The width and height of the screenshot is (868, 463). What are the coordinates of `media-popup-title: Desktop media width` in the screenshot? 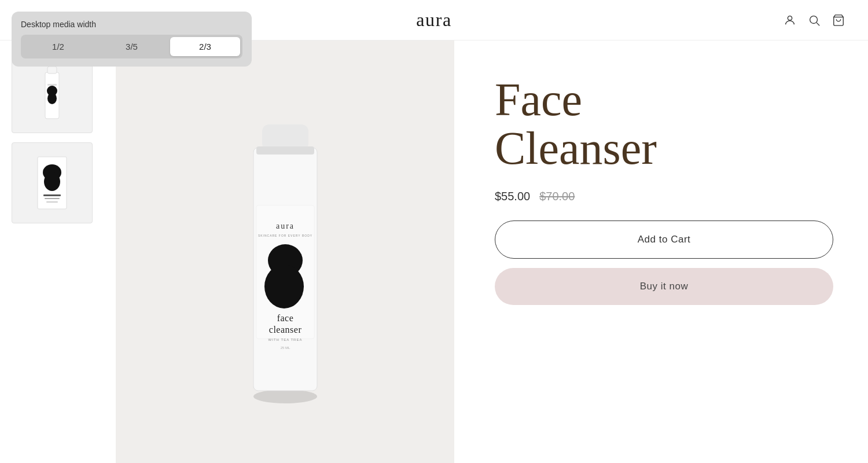 It's located at (132, 24).